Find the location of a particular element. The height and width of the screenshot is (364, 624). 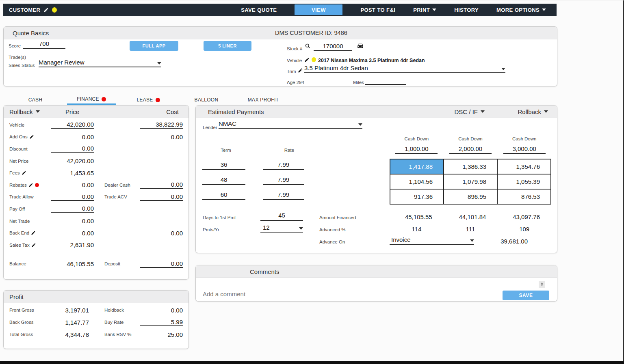

payment-matrix: 1,417.88 1,386.33 1,354.76 1,104.56 1,07… is located at coordinates (470, 182).